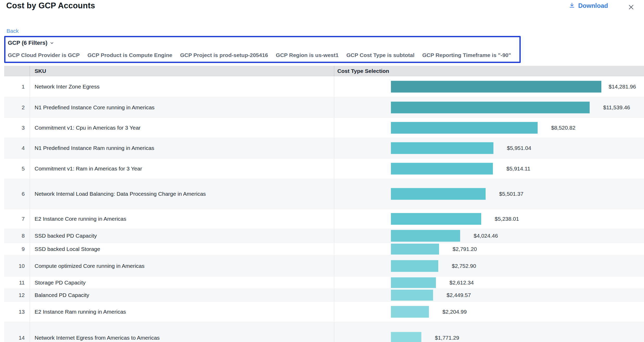  I want to click on cost-bar-cell: $2,612.34, so click(489, 283).